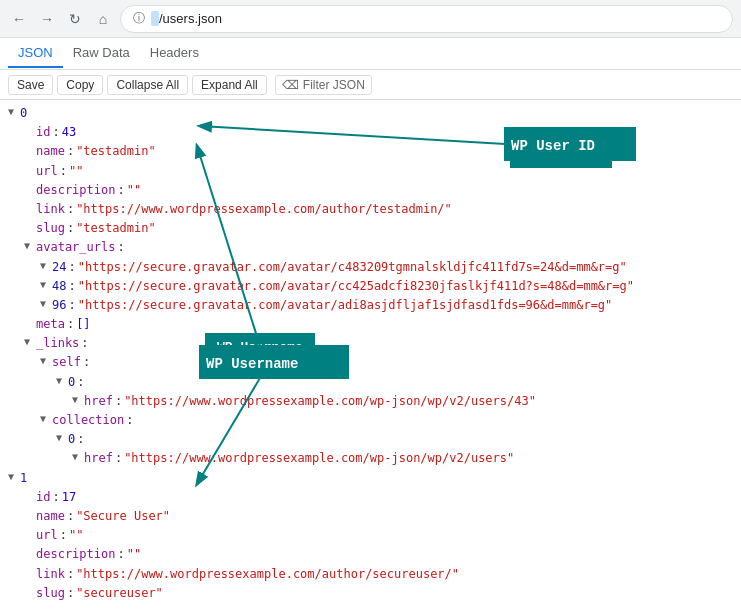 This screenshot has width=741, height=613. What do you see at coordinates (370, 85) in the screenshot?
I see `json-toolbar: Save Copy Collapse All Expand All ⌫ Filt…` at bounding box center [370, 85].